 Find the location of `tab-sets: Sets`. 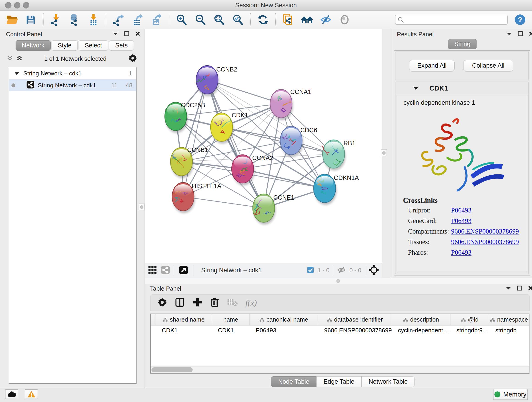

tab-sets: Sets is located at coordinates (121, 46).